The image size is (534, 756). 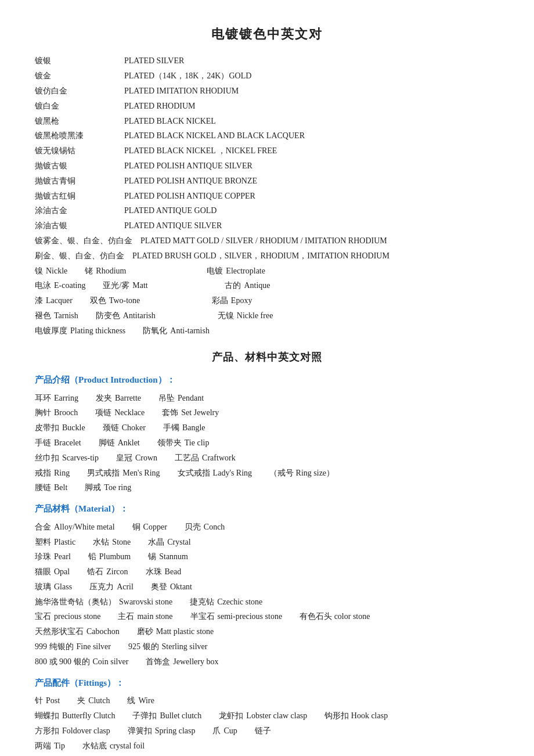 What do you see at coordinates (123, 473) in the screenshot?
I see `section-cell: 男式戒指 Men's Ring` at bounding box center [123, 473].